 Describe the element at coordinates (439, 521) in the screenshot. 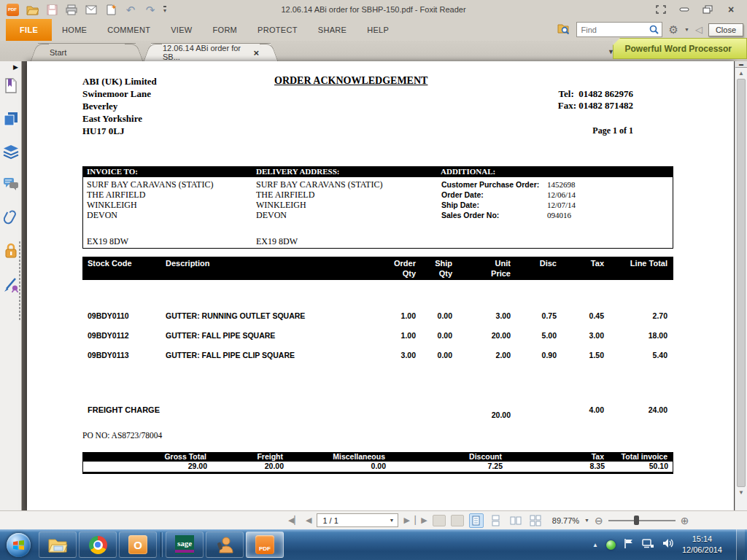

I see `previous-view-icon` at that location.